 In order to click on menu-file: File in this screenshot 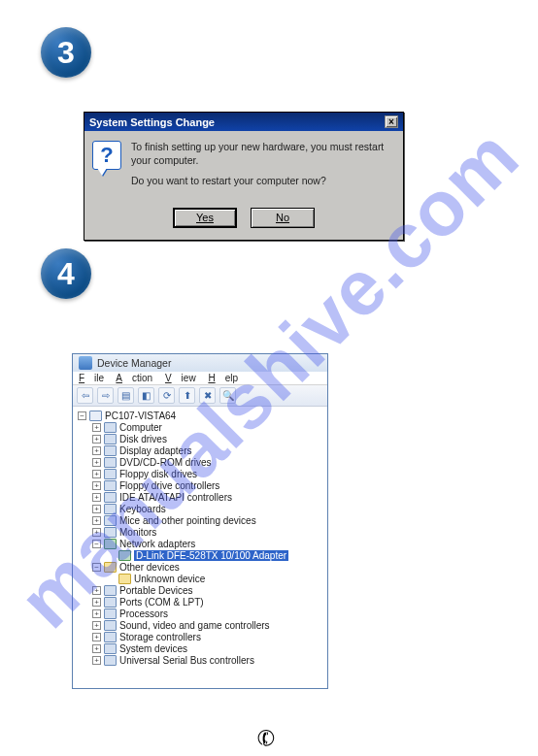, I will do `click(91, 378)`.